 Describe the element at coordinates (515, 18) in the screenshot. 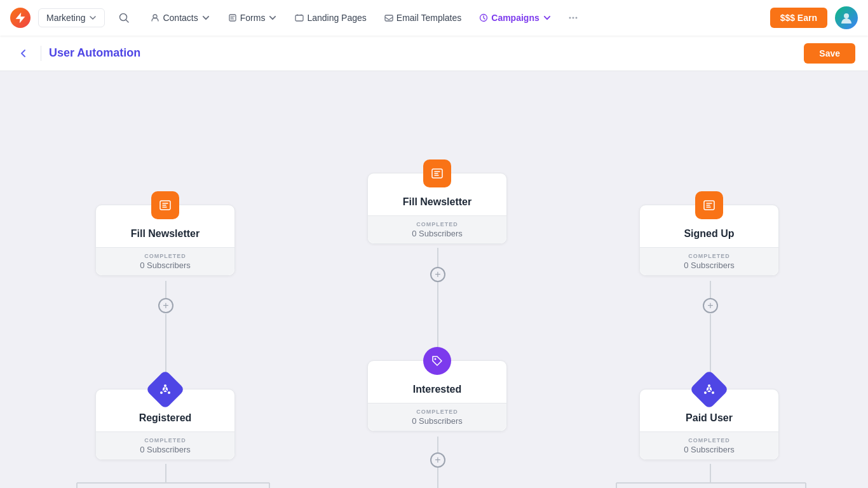

I see `nav-campaigns: Campaigns` at that location.